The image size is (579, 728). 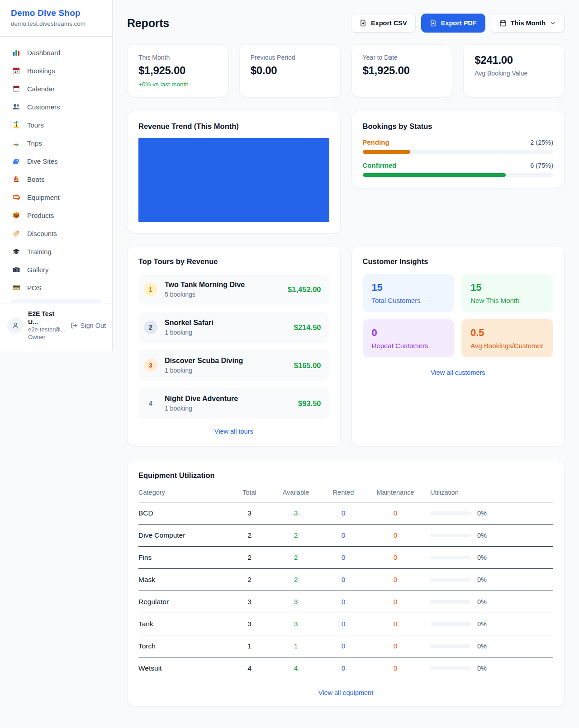 I want to click on sign-out-icon, so click(x=74, y=326).